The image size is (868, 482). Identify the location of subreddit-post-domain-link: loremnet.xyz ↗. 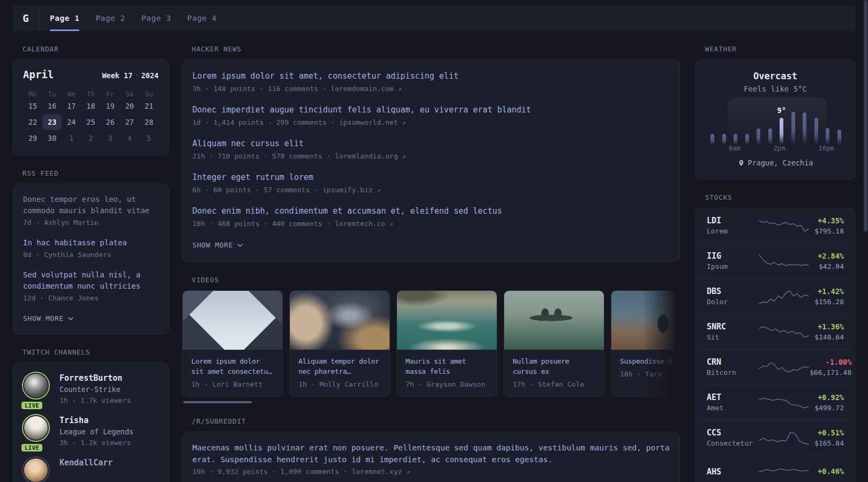
(380, 471).